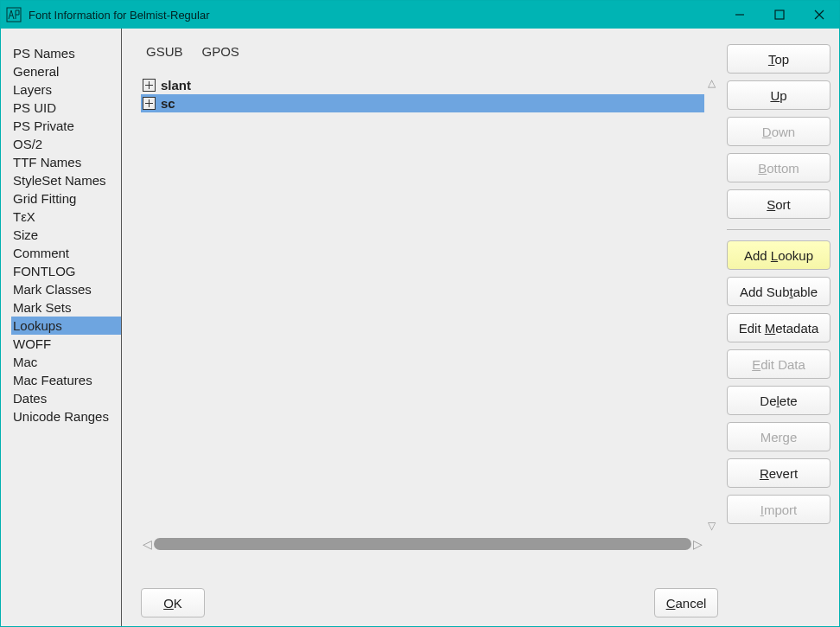 This screenshot has height=627, width=840. I want to click on sidebar-item-ps-names: PS Names, so click(66, 54).